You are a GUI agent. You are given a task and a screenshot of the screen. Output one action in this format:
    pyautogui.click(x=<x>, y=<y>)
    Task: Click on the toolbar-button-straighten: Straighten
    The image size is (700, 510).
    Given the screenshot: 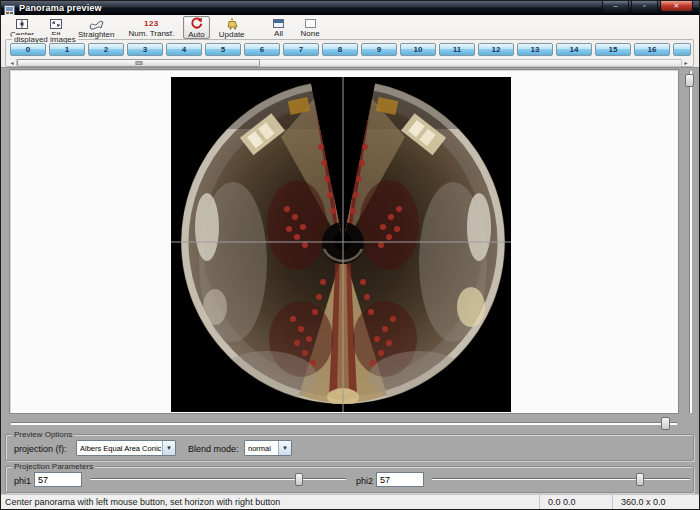 What is the action you would take?
    pyautogui.click(x=96, y=28)
    